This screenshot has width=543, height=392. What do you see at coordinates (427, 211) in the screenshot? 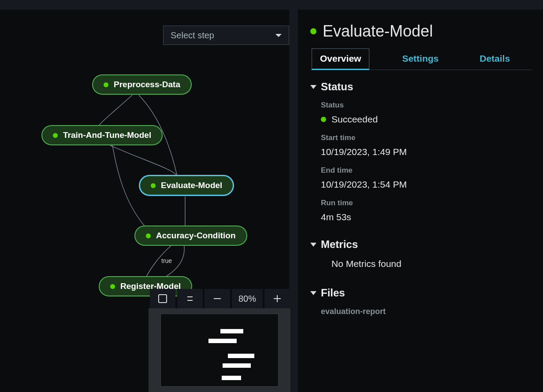
I see `field-run-time: Run time 4m 53s` at bounding box center [427, 211].